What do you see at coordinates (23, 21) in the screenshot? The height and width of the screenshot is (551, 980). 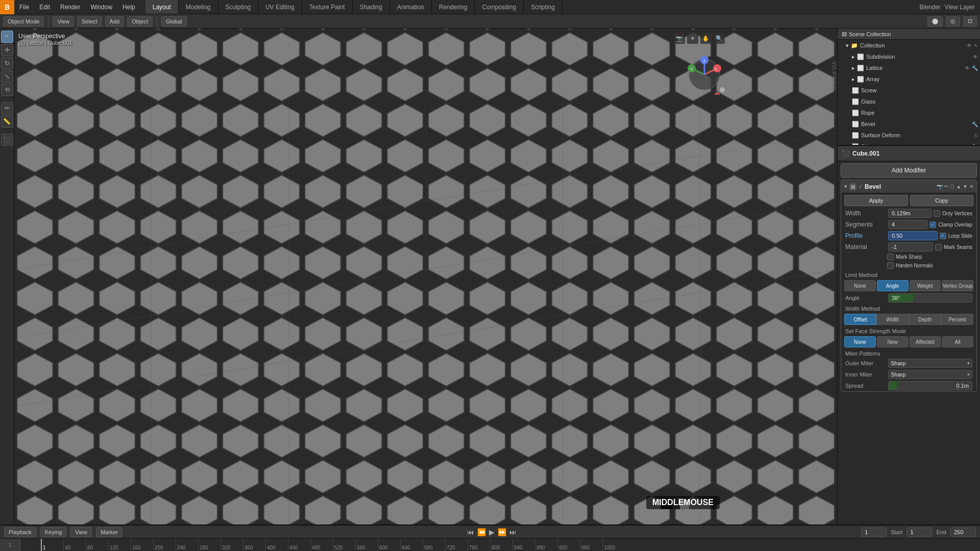 I see `object-mode-btn: Object Mode` at bounding box center [23, 21].